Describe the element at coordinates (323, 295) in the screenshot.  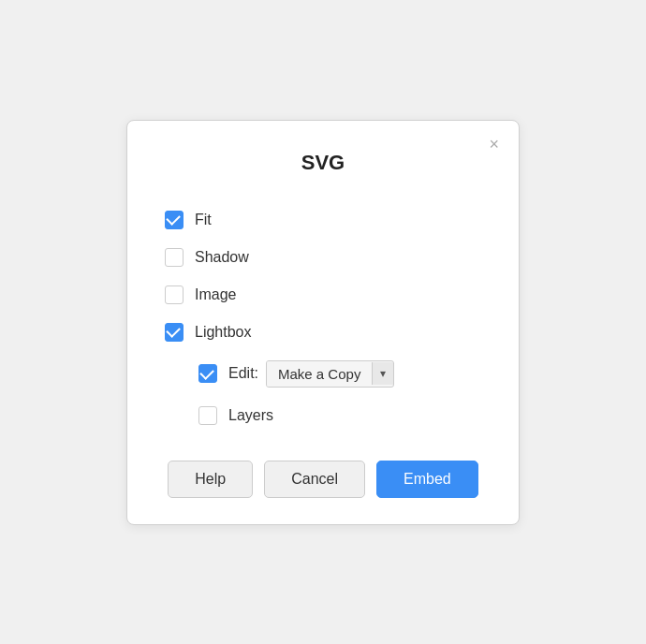
I see `option-row-image: Image` at that location.